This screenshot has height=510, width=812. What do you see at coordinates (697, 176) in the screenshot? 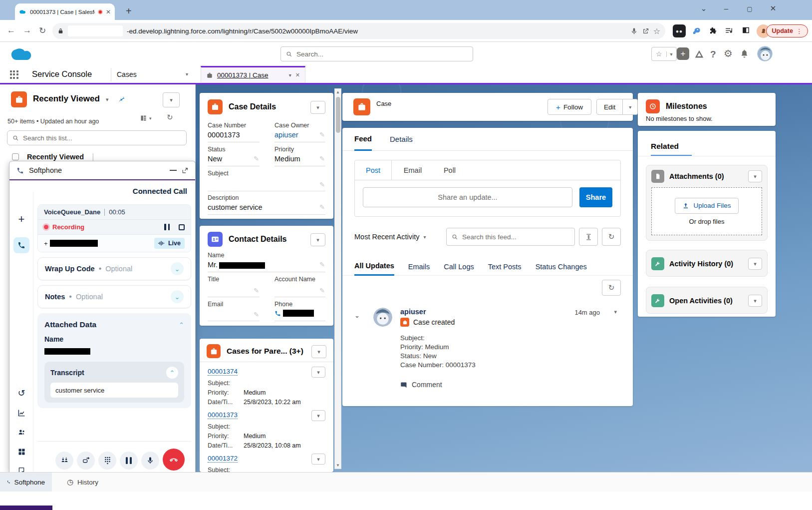
I see `card-title: Attachments (0)` at bounding box center [697, 176].